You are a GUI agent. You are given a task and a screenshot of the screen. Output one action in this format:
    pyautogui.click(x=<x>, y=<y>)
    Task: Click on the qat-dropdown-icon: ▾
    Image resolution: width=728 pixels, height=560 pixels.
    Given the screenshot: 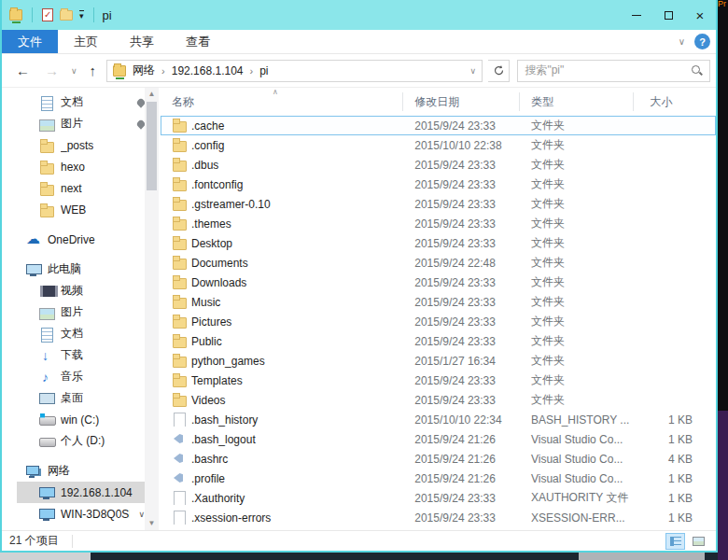 What is the action you would take?
    pyautogui.click(x=82, y=15)
    